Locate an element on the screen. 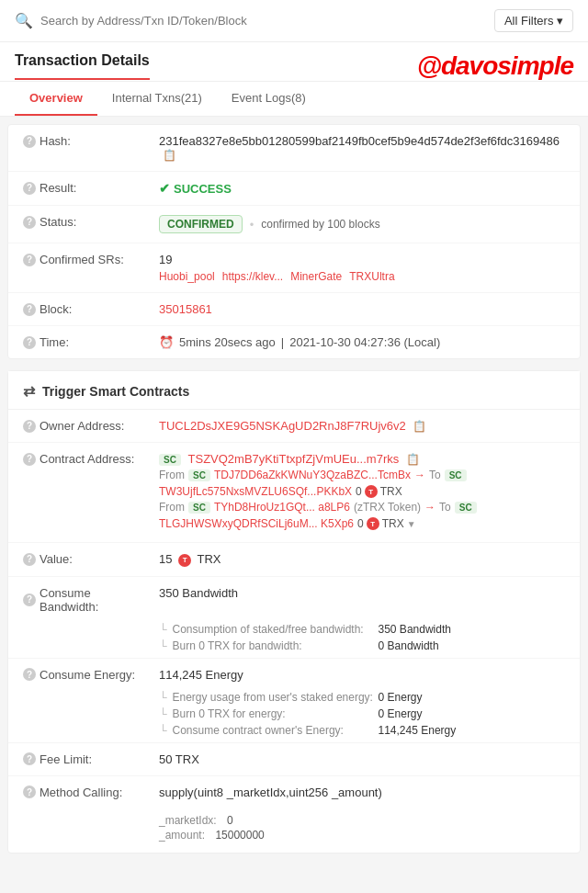 This screenshot has width=588, height=893. tab-event-logs: Event Logs(8) is located at coordinates (268, 99).